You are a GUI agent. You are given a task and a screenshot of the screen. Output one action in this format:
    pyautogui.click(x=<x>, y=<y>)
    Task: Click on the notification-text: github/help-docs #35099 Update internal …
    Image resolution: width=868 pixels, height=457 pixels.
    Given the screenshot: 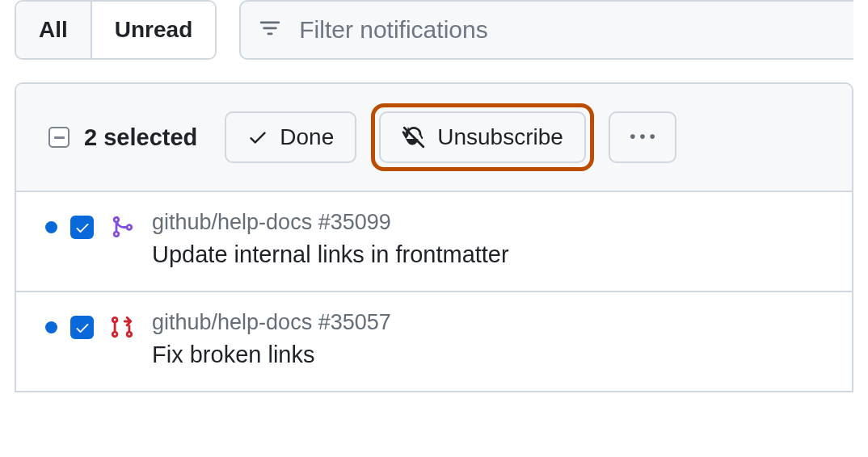 What is the action you would take?
    pyautogui.click(x=331, y=239)
    